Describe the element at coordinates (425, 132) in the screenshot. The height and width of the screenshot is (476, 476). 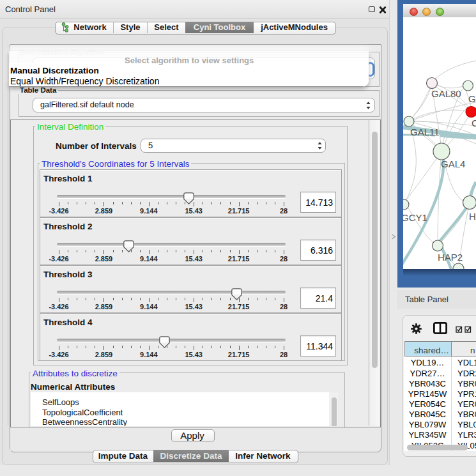
I see `svg-text: GAL11` at that location.